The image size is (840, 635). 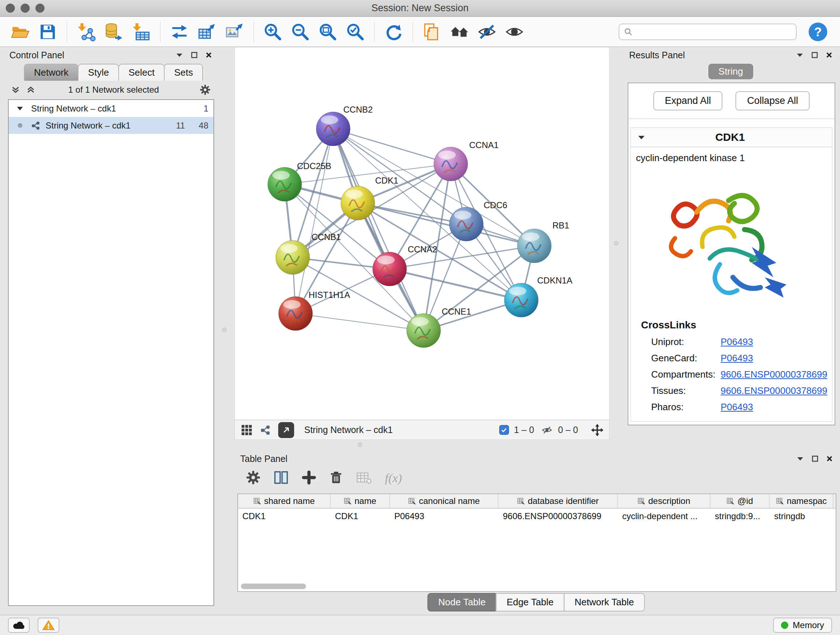 I want to click on tab-network-table: Network Table, so click(x=604, y=602).